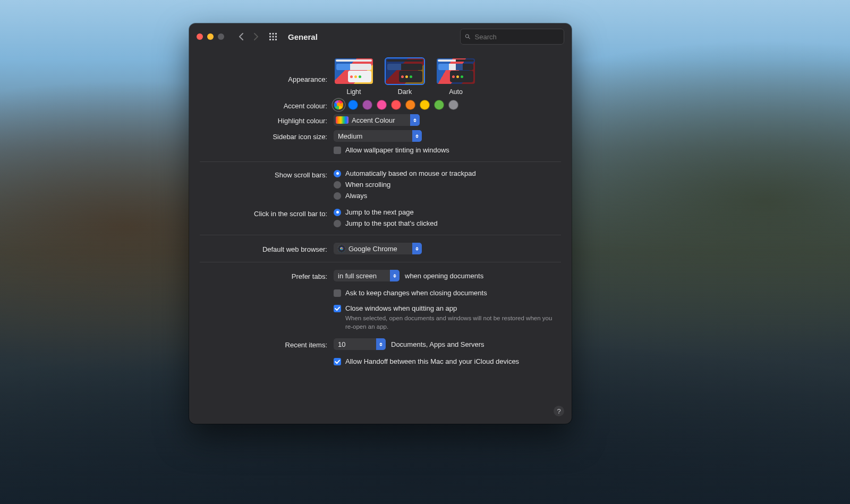 Image resolution: width=850 pixels, height=504 pixels. What do you see at coordinates (377, 120) in the screenshot?
I see `highlight-colour-popup: Accent Colour` at bounding box center [377, 120].